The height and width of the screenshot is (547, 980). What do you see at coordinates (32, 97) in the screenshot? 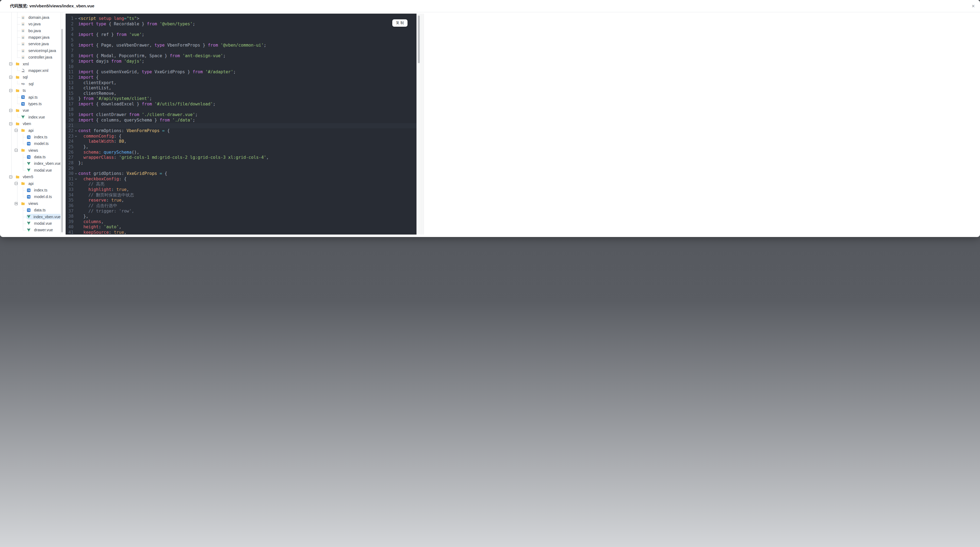
I see `tree-file-api-ts: TSapi.ts` at bounding box center [32, 97].